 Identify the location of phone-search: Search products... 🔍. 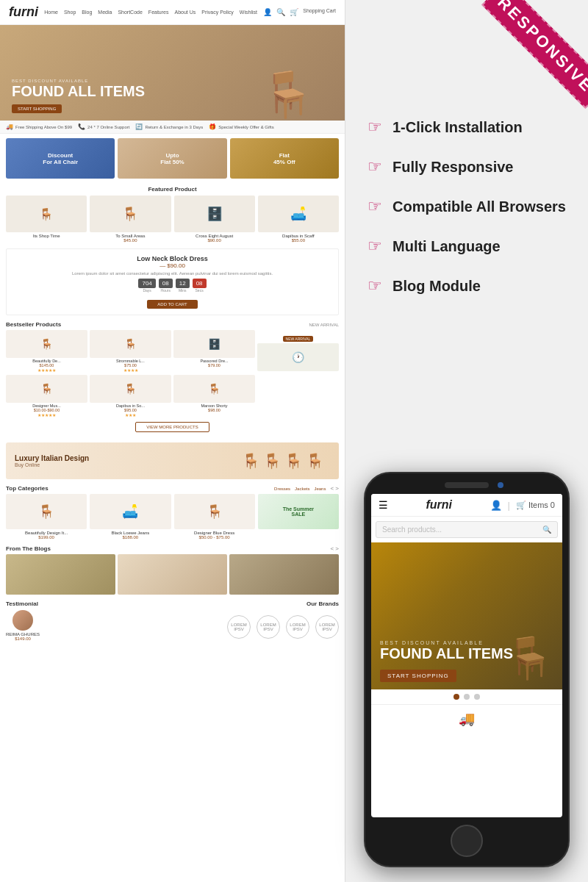
(467, 529).